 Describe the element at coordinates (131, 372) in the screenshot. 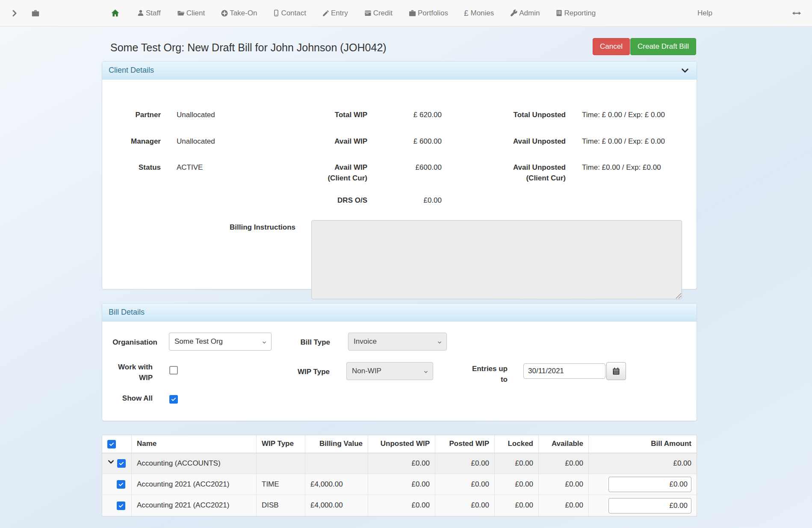

I see `work-with-wip-label: Work with WIP` at that location.